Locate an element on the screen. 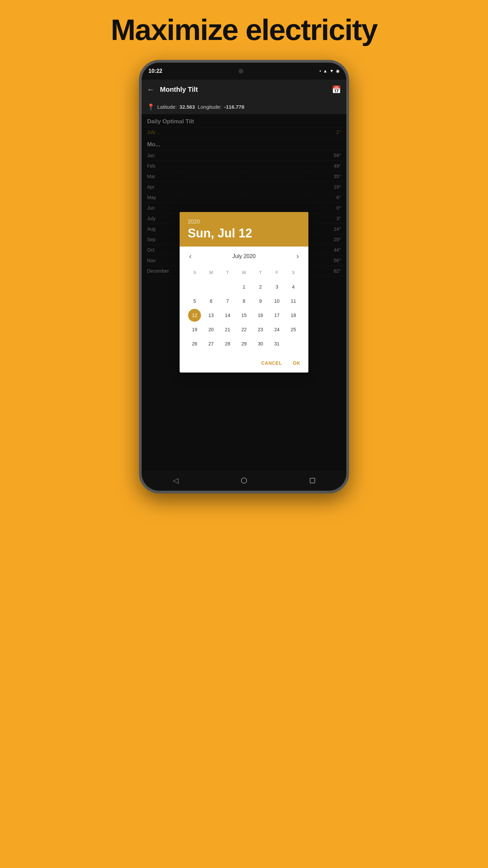 The height and width of the screenshot is (868, 488). day-header-cell: W is located at coordinates (244, 273).